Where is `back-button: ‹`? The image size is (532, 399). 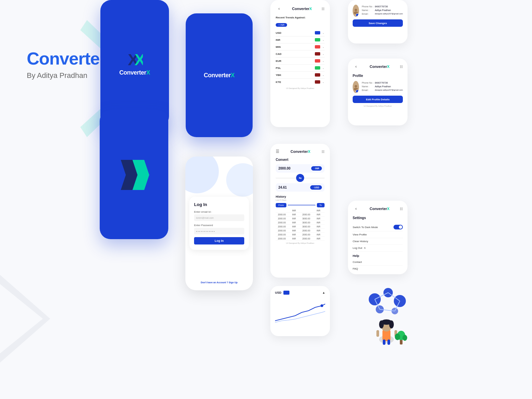 back-button: ‹ is located at coordinates (279, 9).